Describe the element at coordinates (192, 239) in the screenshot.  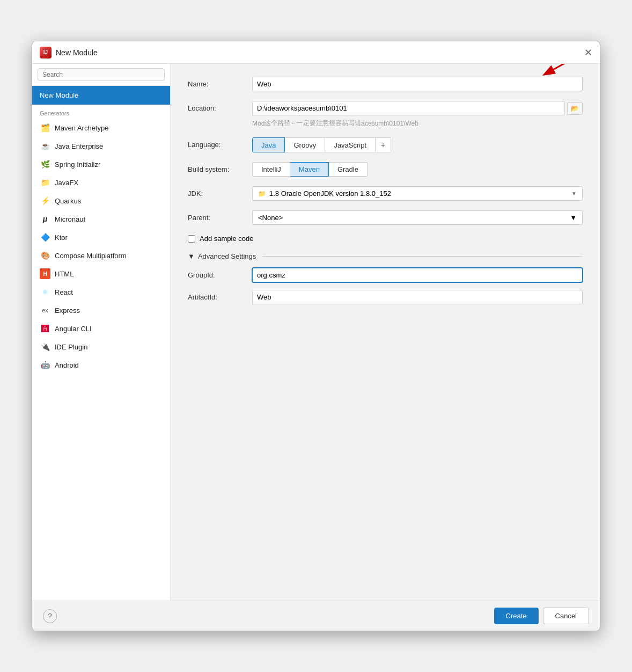
I see `sample-code-checkbox` at that location.